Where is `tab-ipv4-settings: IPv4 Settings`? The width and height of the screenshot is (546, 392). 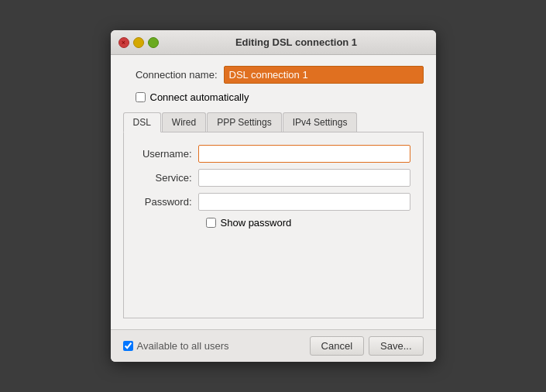 tab-ipv4-settings: IPv4 Settings is located at coordinates (321, 122).